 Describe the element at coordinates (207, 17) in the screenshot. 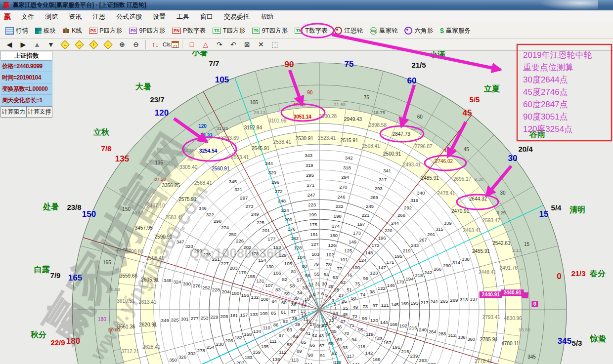

I see `menu-item-7: 窗口` at that location.